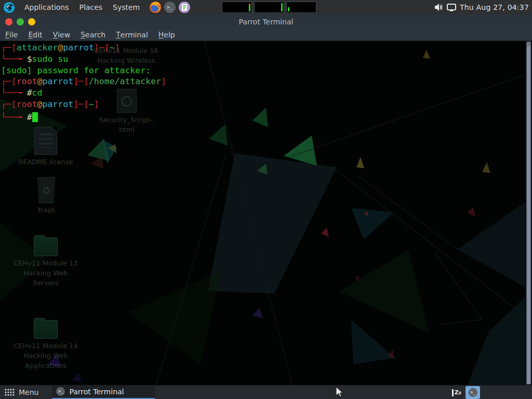  I want to click on terminal-scrollbar, so click(529, 213).